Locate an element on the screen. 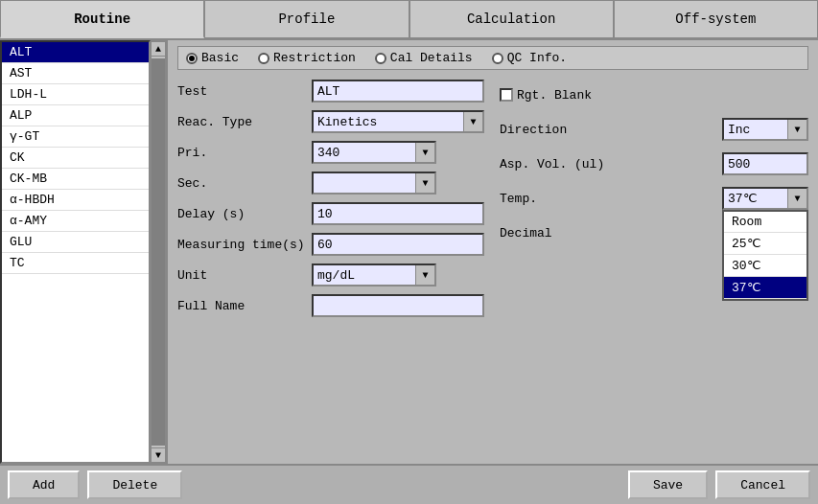 This screenshot has width=818, height=504. measuring-label: Measuring time(s) is located at coordinates (245, 245).